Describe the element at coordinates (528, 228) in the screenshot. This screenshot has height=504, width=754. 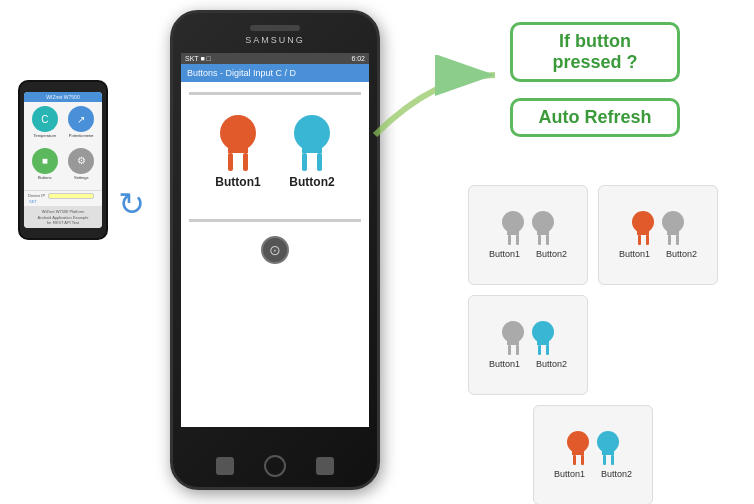
I see `panel1-buttons` at that location.